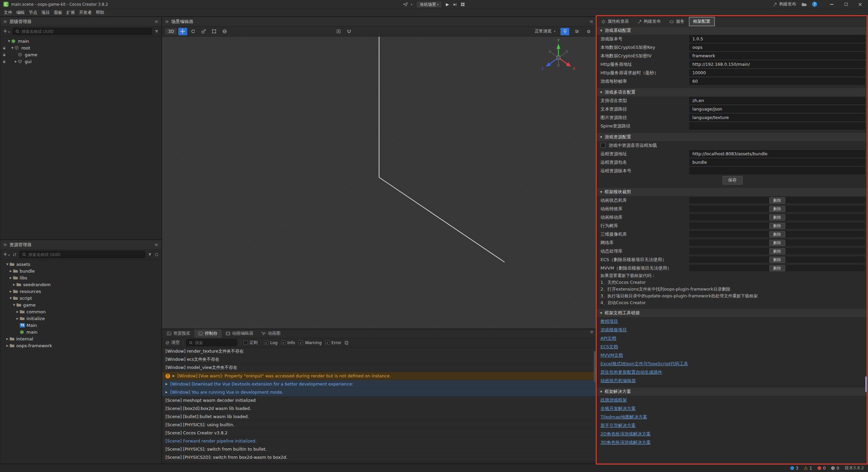  Describe the element at coordinates (81, 271) in the screenshot. I see `tree-node-bundle: ▶bundle` at that location.